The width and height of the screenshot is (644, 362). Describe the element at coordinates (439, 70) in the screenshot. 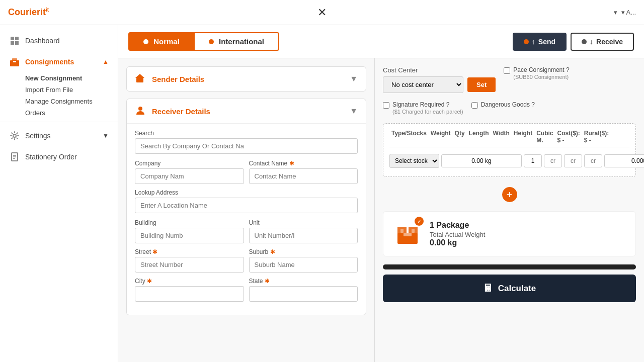

I see `cost-center-label: Cost Center` at that location.